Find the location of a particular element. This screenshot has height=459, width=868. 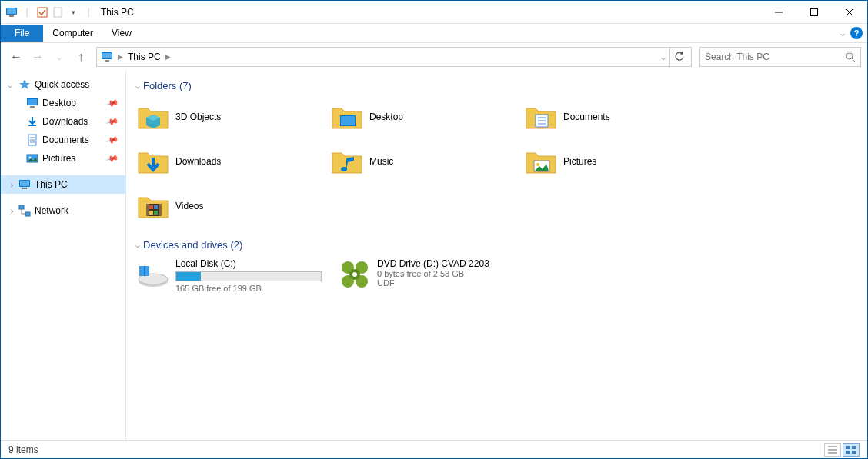

ribbon: File Computer View ⌵ ? is located at coordinates (434, 34).